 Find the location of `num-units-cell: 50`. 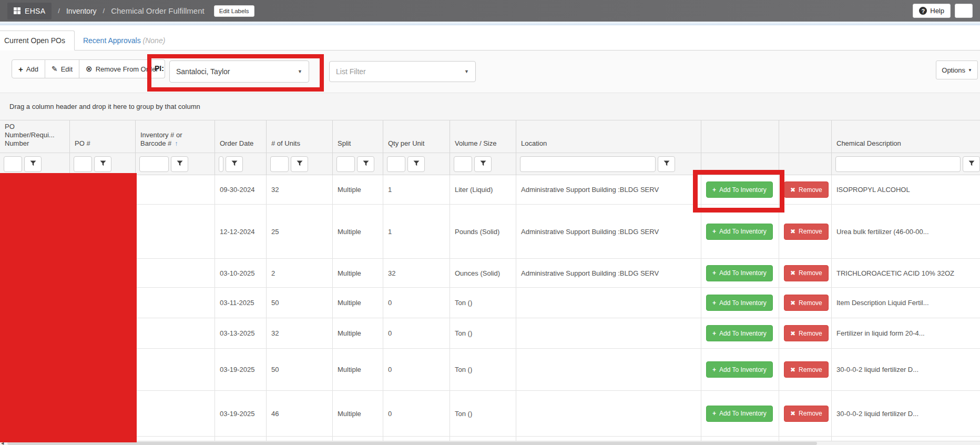

num-units-cell: 50 is located at coordinates (299, 369).